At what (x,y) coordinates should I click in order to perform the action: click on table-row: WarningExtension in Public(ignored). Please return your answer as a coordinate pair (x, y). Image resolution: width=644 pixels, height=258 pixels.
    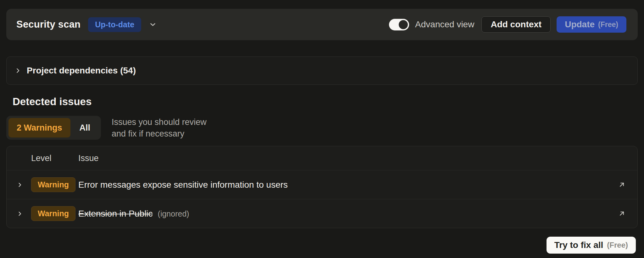
    Looking at the image, I should click on (322, 213).